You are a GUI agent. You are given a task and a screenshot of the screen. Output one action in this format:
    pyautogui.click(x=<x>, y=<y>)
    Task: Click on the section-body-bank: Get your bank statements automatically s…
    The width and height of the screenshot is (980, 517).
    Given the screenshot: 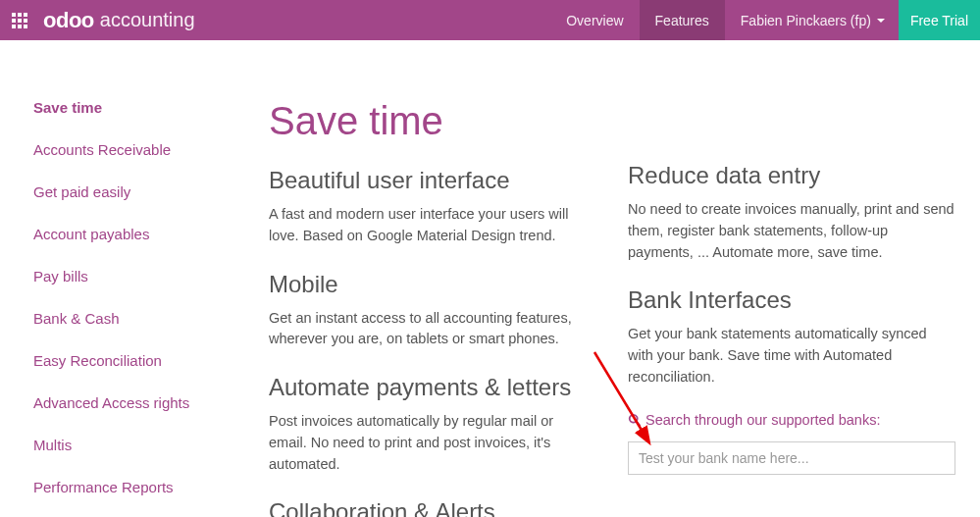 What is the action you would take?
    pyautogui.click(x=792, y=355)
    